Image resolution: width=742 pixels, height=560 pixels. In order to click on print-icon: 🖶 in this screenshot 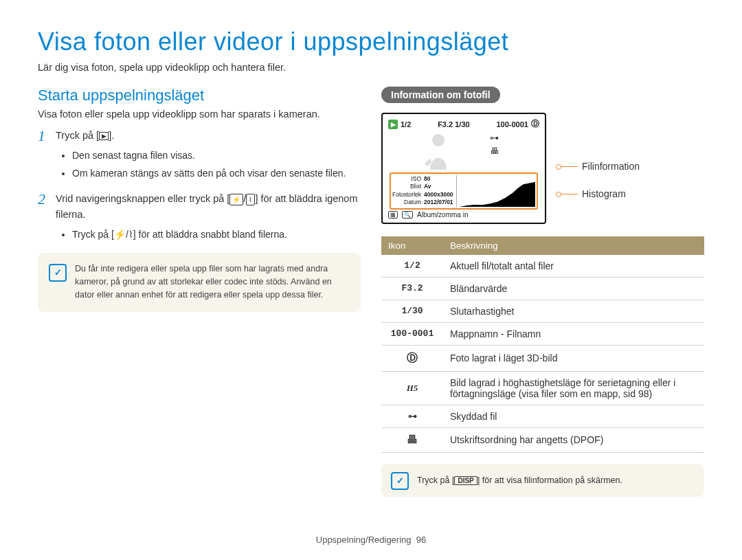, I will do `click(495, 151)`.